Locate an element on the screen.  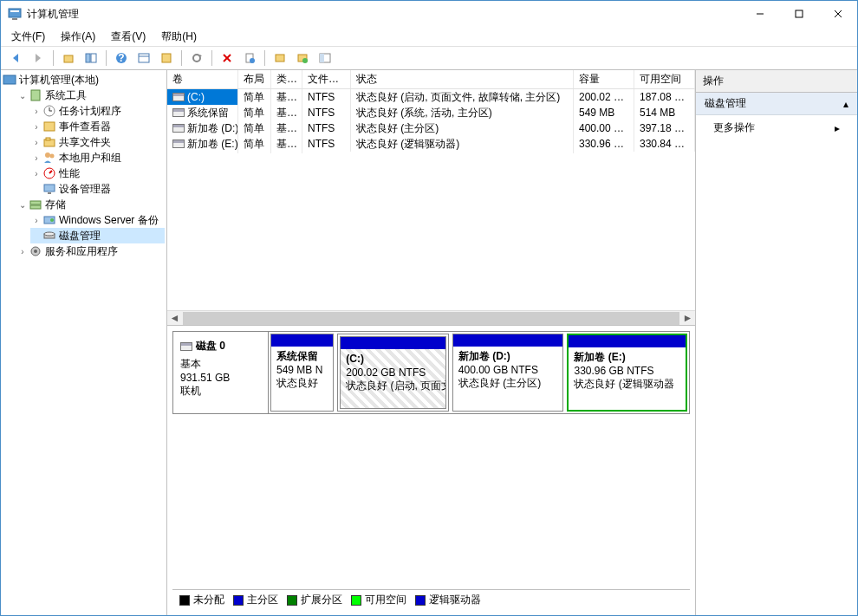
tree-root: 计算机管理(本地) is located at coordinates (83, 80).